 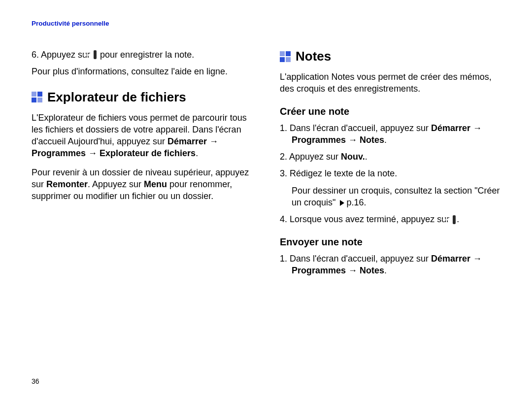 I want to click on c1-a: 1. Dans l'écran d'accueil, appuyez sur, so click(x=356, y=128).